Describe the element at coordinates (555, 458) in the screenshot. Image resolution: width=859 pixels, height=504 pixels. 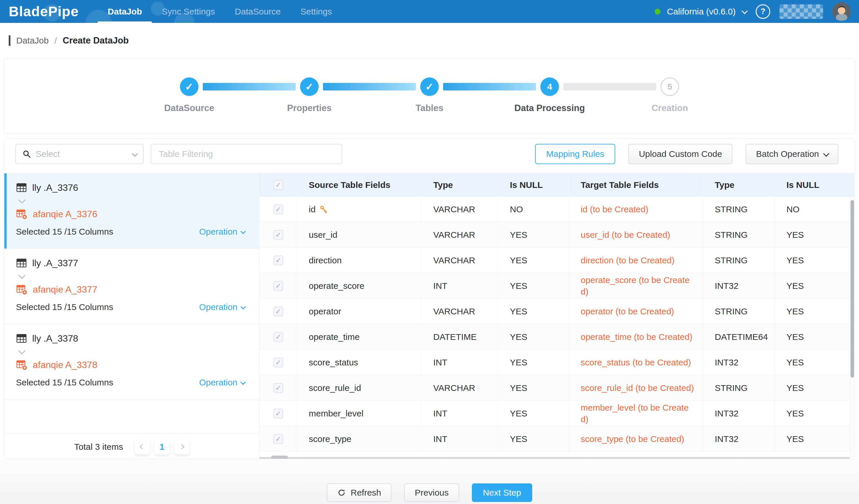
I see `horizontal-scrollbar` at that location.